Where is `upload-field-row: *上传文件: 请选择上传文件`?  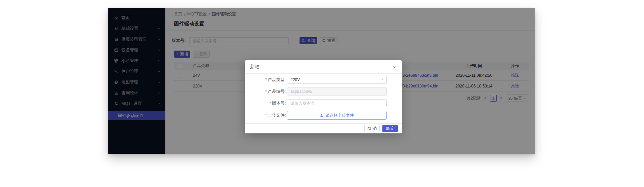
upload-field-row: *上传文件: 请选择上传文件 is located at coordinates (323, 115).